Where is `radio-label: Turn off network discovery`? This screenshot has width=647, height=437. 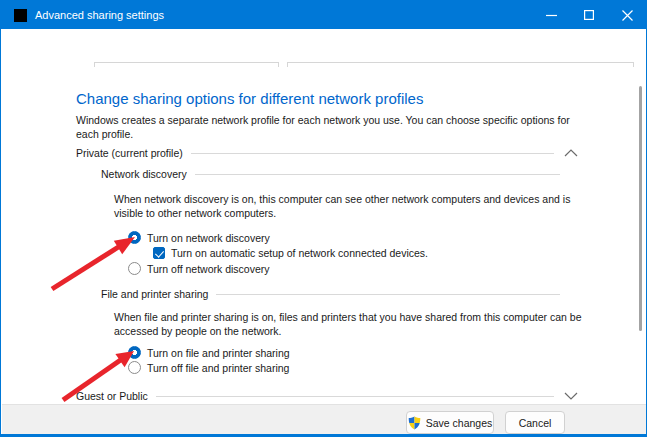 radio-label: Turn off network discovery is located at coordinates (208, 269).